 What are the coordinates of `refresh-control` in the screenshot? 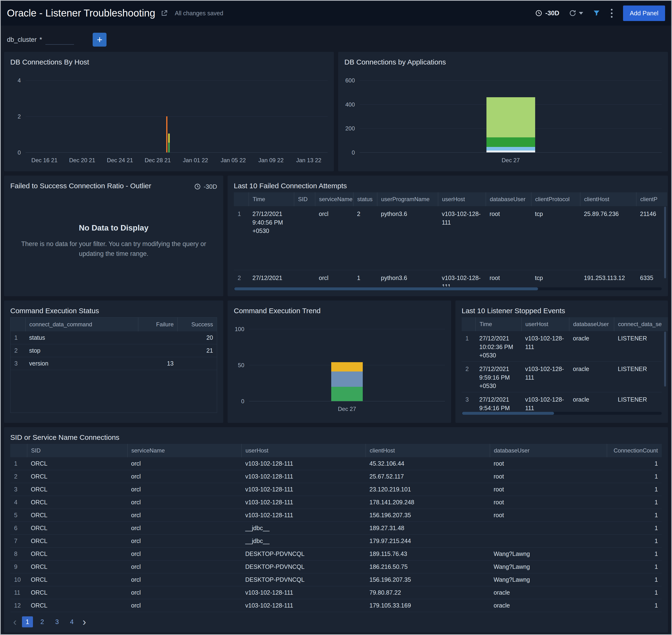 It's located at (576, 13).